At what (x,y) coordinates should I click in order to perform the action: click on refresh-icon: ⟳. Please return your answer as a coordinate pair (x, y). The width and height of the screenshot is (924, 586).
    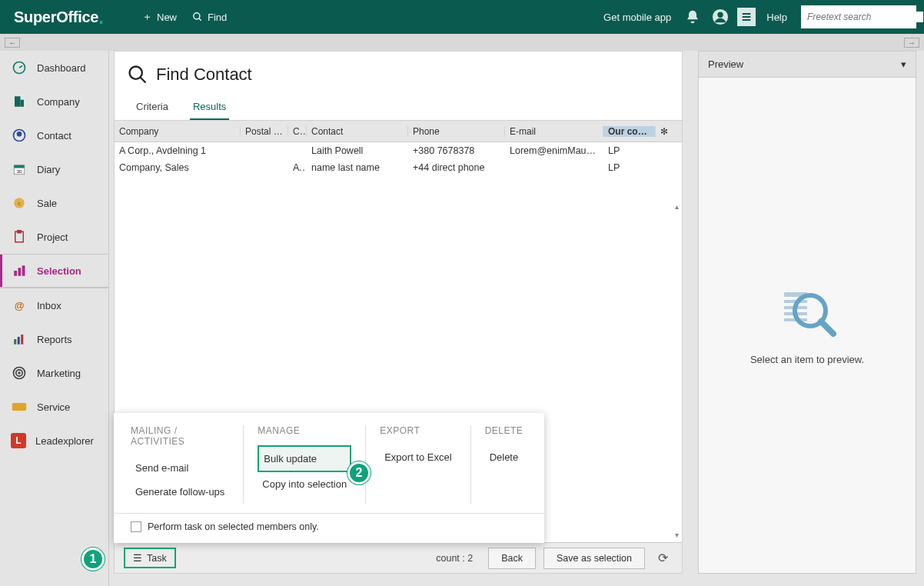
    Looking at the image, I should click on (663, 558).